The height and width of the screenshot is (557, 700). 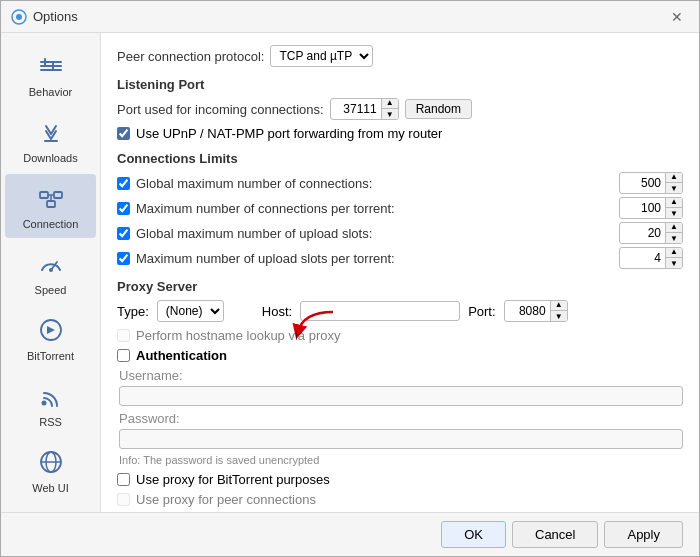 I want to click on sidebar-item-downloads: Downloads, so click(x=50, y=140).